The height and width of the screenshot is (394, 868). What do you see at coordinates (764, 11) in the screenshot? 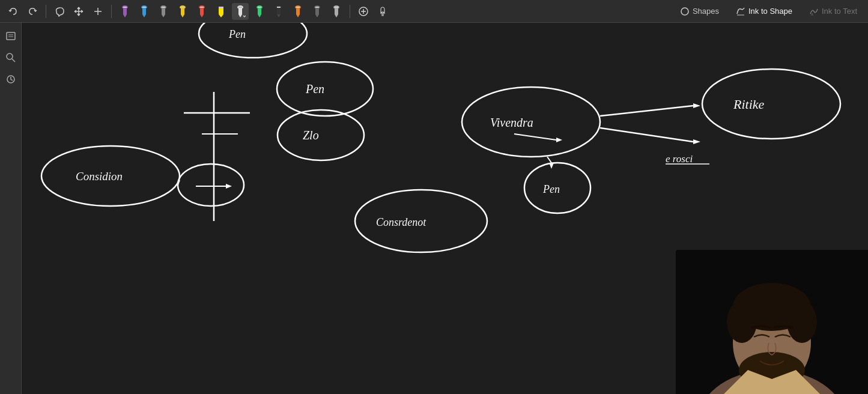
I see `ink-to-shape-button: Ink to Shape` at bounding box center [764, 11].